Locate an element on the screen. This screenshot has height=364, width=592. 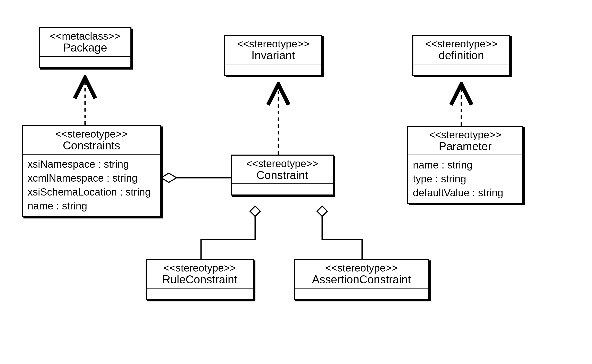
class-name-label: Constraints is located at coordinates (91, 146).